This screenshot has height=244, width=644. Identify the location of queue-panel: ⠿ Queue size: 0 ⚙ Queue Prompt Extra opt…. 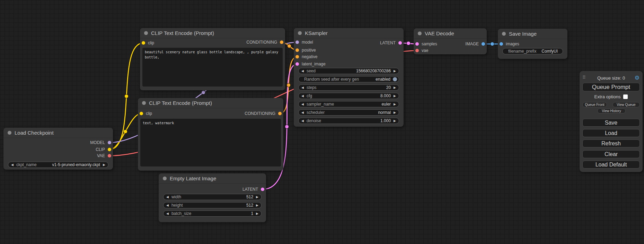
(611, 121).